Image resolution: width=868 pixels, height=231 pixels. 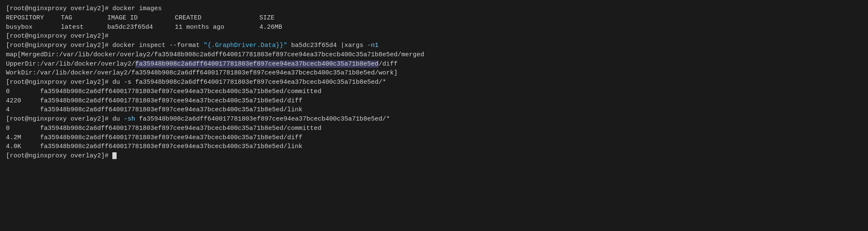 I want to click on line-header: REPOSITORYTAGIMAGE IDCREATEDSIZE, so click(x=434, y=18).